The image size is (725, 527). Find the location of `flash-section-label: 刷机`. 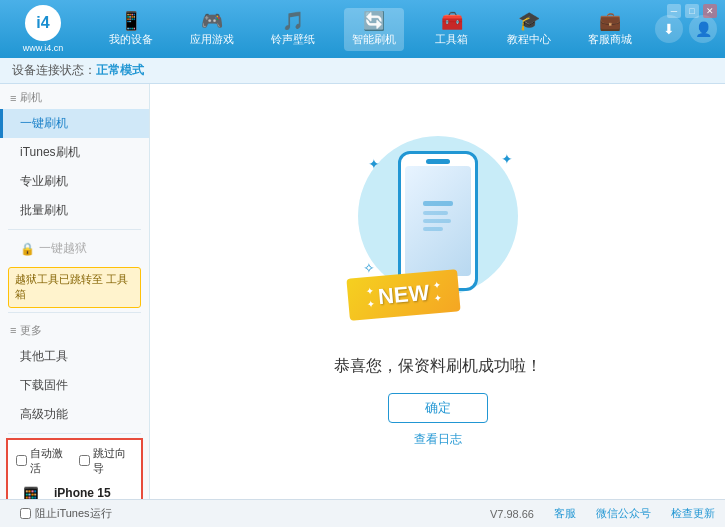

flash-section-label: 刷机 is located at coordinates (31, 98).